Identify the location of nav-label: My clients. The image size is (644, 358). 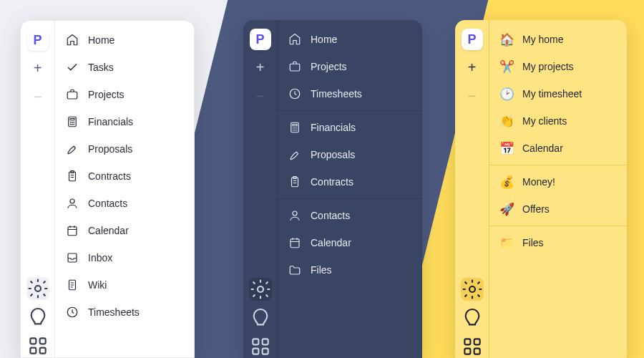
(545, 121).